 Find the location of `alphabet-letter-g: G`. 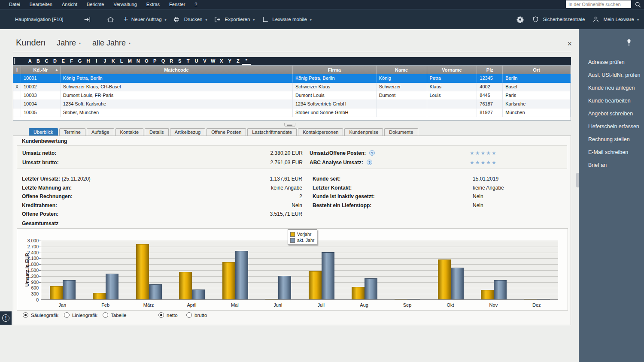

alphabet-letter-g: G is located at coordinates (80, 61).